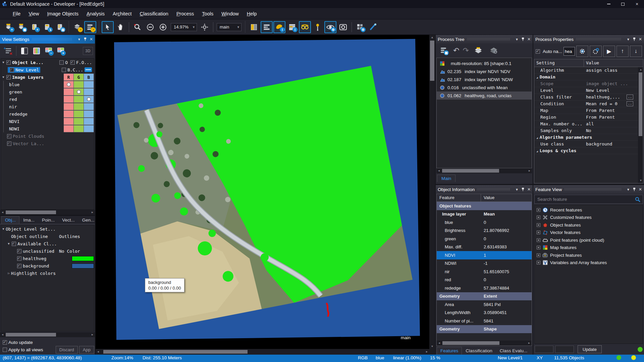 The height and width of the screenshot is (362, 644). What do you see at coordinates (484, 215) in the screenshot?
I see `table-row: Image layer Mean` at bounding box center [484, 215].